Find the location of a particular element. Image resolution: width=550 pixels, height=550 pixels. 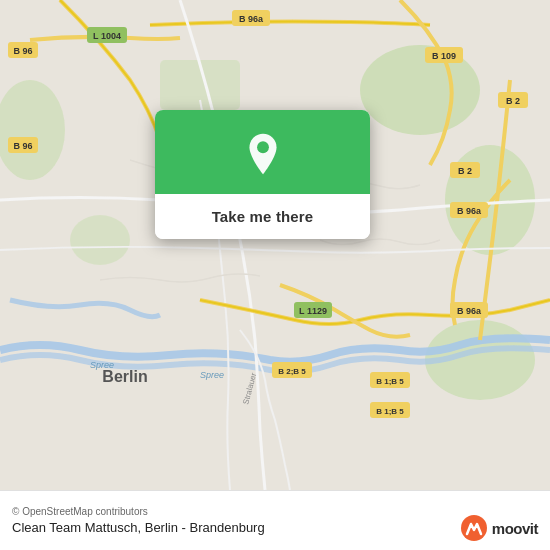

svg-text: B 2;B 5 is located at coordinates (292, 372).